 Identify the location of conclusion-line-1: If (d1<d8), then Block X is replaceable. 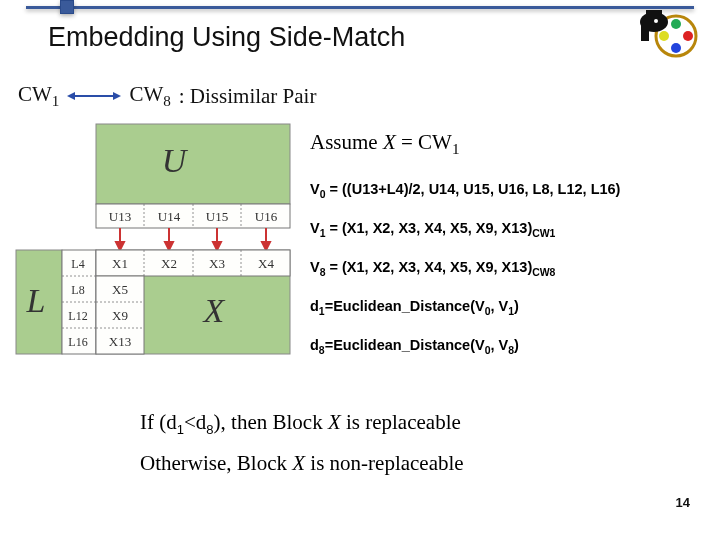
(400, 424).